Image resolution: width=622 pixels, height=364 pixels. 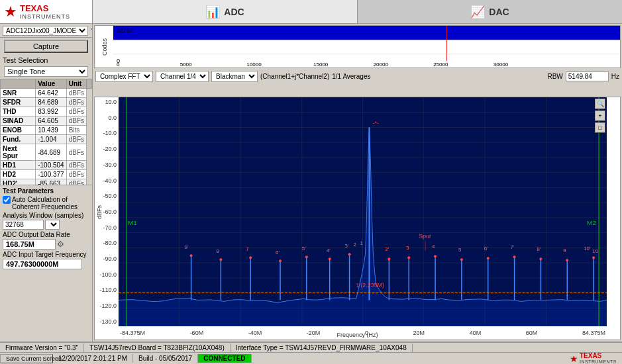 I want to click on test-parameters-section: Test Parameters Auto Calculation of Cohe…, so click(x=46, y=228).